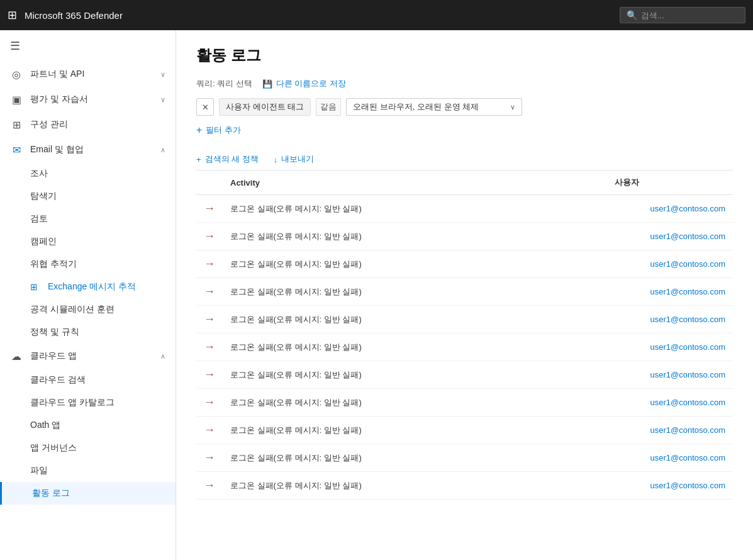 Image resolution: width=753 pixels, height=560 pixels. What do you see at coordinates (464, 107) in the screenshot?
I see `filter-row: ✕ 사용자 에이전트 태그 같음 오래된 브라우저, 오래된 운영 체제 ∨` at bounding box center [464, 107].